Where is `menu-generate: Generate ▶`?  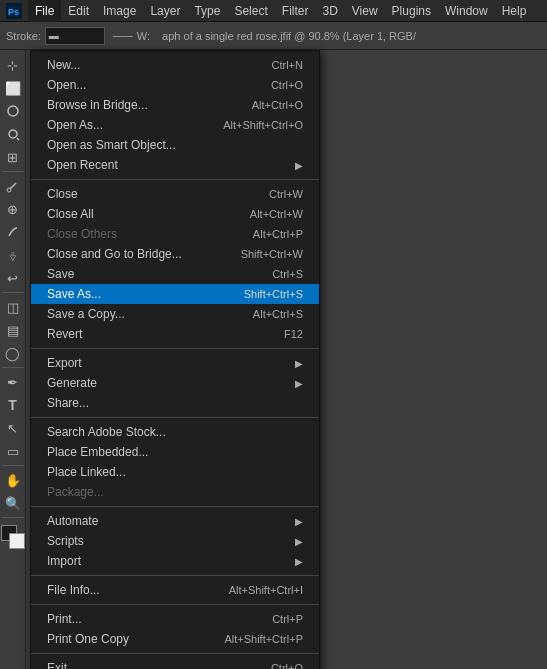
menu-generate: Generate ▶ is located at coordinates (175, 383).